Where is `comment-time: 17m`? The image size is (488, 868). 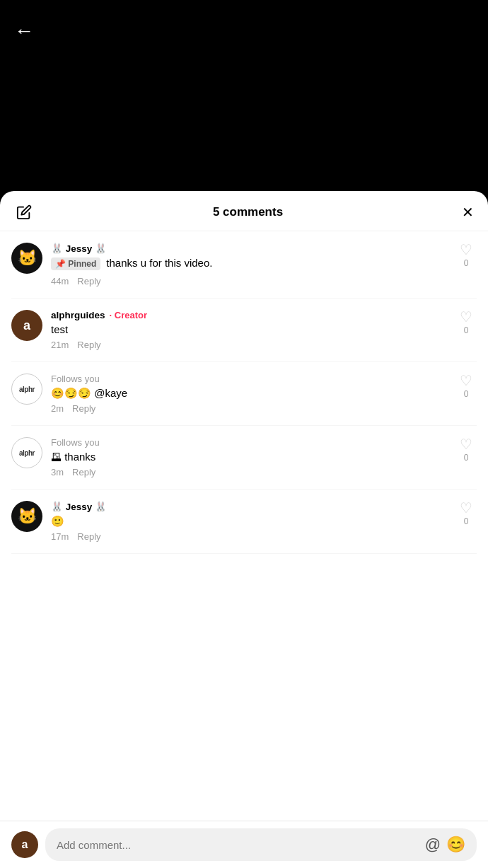 comment-time: 17m is located at coordinates (59, 536).